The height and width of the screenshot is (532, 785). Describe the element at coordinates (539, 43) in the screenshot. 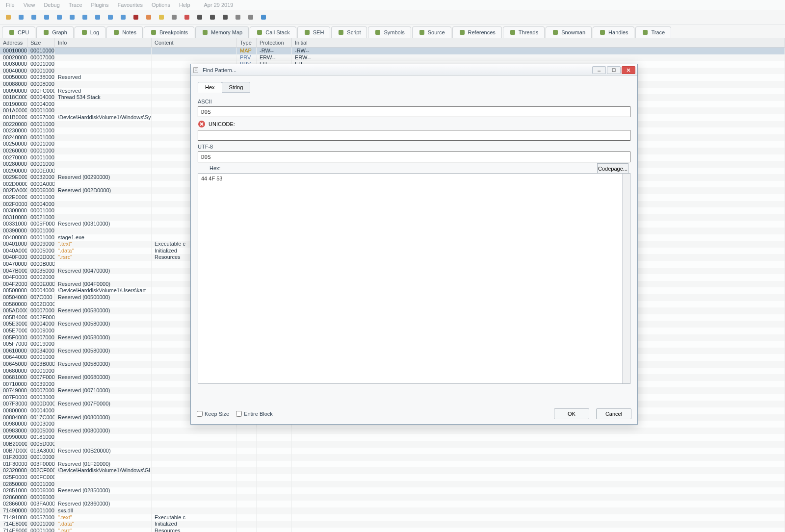

I see `header-initial: Initial` at that location.